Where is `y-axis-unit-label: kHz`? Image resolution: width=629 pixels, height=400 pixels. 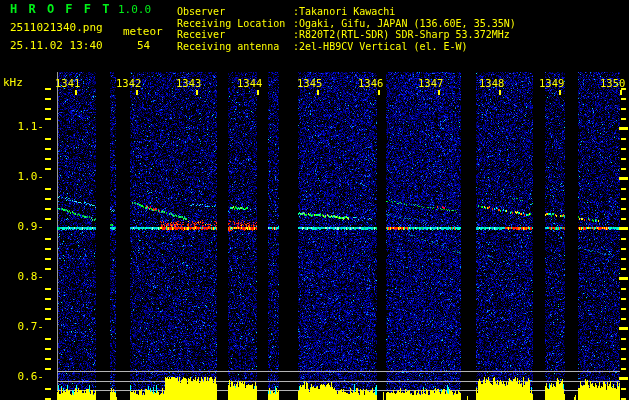 y-axis-unit-label: kHz is located at coordinates (13, 82).